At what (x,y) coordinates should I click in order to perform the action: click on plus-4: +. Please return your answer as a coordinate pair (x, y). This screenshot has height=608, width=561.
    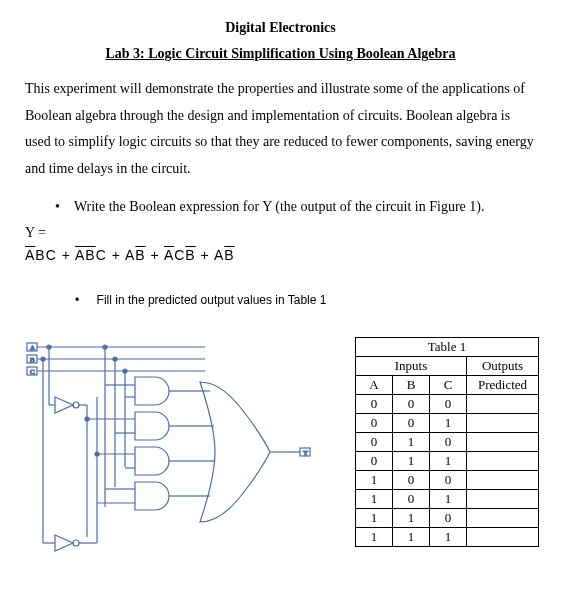
    Looking at the image, I should click on (208, 255).